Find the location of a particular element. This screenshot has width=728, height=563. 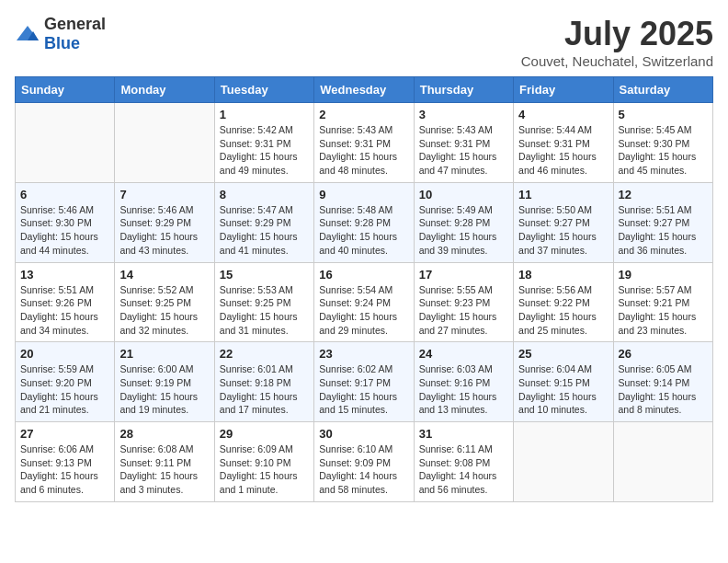

day-info: Sunrise: 5:53 AM Sunset: 9:25 PM Dayligh… is located at coordinates (265, 311).